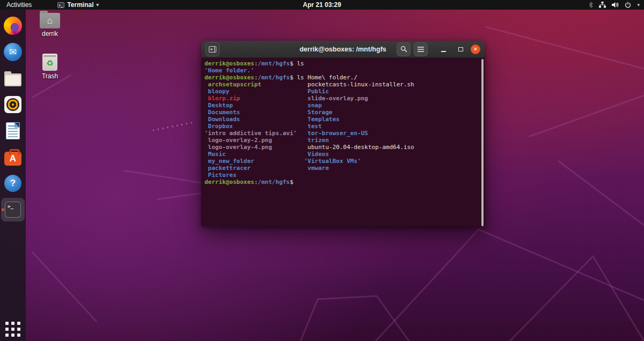  What do you see at coordinates (13, 175) in the screenshot?
I see `dock: ✉ A ? >_` at bounding box center [13, 175].